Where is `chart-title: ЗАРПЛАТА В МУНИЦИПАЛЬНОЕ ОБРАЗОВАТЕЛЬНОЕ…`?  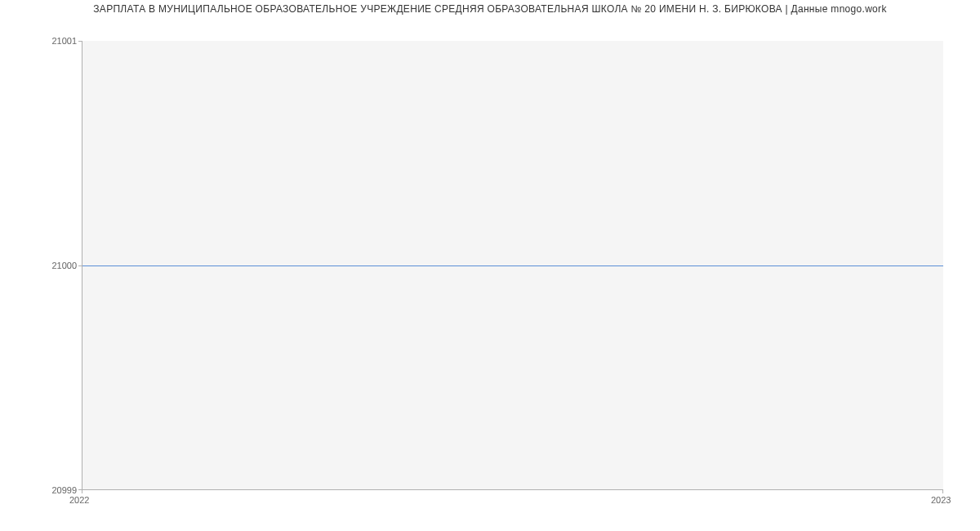
chart-title: ЗАРПЛАТА В МУНИЦИПАЛЬНОЕ ОБРАЗОВАТЕЛЬНОЕ… is located at coordinates (490, 9).